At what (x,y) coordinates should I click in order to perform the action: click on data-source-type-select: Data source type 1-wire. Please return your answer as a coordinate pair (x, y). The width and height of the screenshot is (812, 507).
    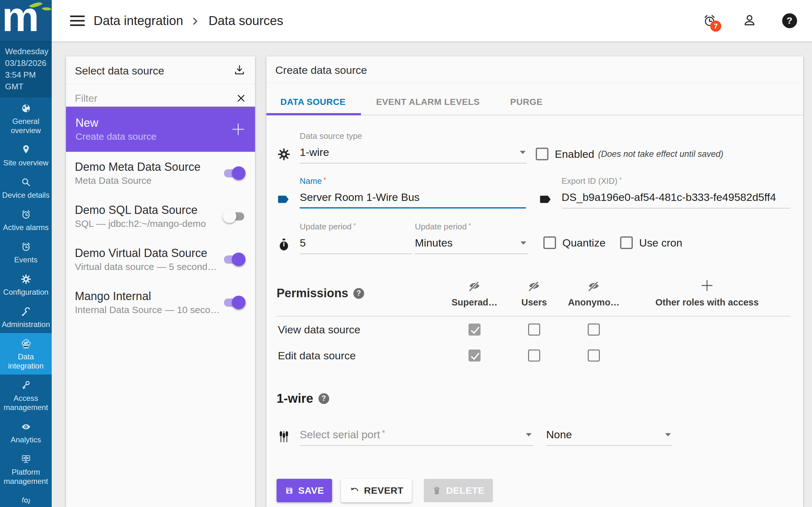
    Looking at the image, I should click on (413, 148).